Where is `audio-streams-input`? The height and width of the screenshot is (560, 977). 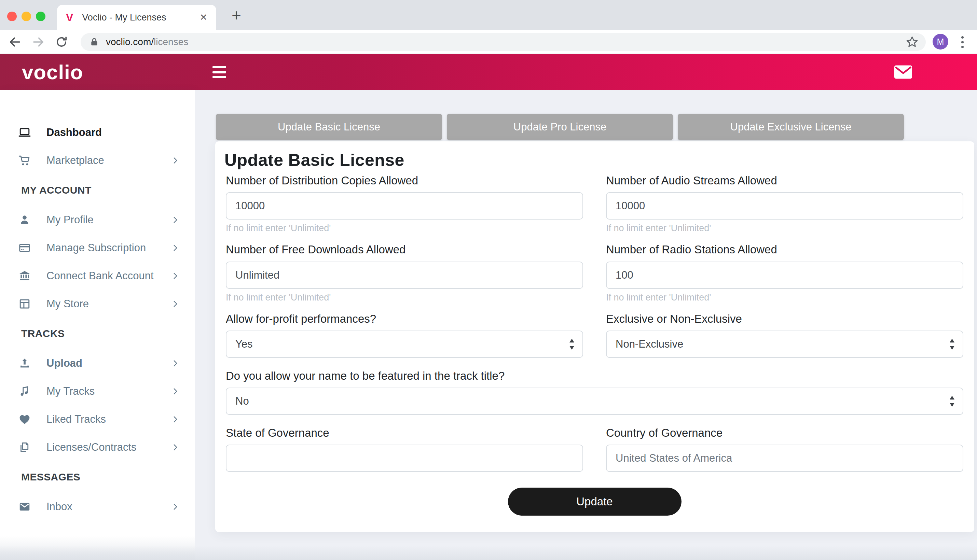 audio-streams-input is located at coordinates (785, 206).